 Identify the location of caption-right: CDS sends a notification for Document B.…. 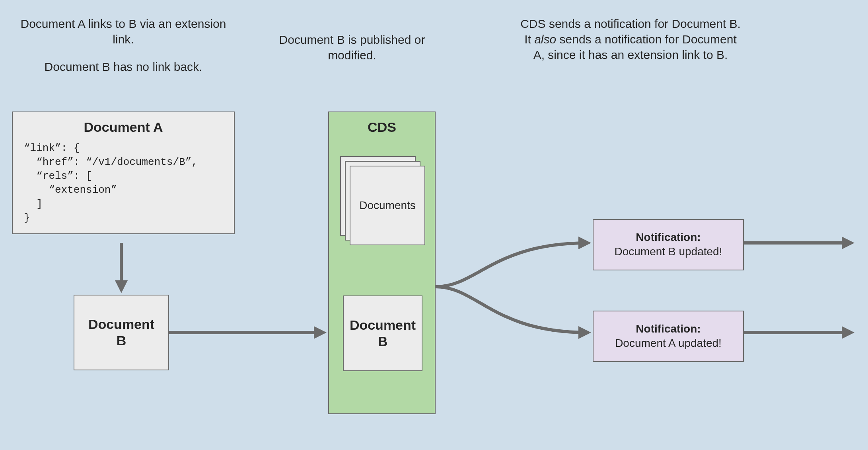
(631, 39).